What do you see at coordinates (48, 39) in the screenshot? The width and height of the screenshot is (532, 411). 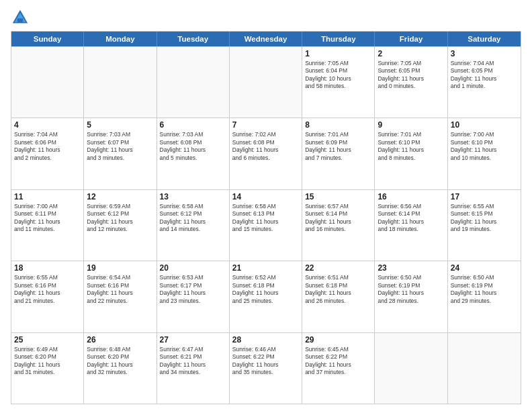 I see `header-day-sunday: Sunday` at bounding box center [48, 39].